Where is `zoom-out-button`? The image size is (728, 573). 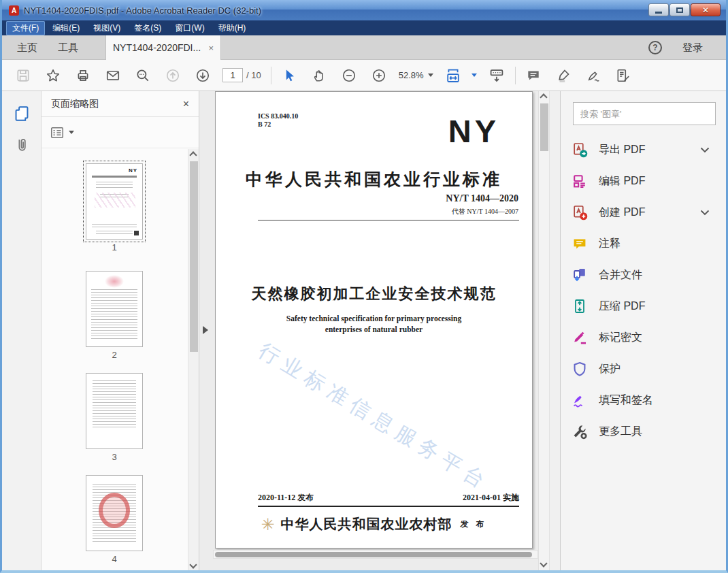
zoom-out-button is located at coordinates (349, 76).